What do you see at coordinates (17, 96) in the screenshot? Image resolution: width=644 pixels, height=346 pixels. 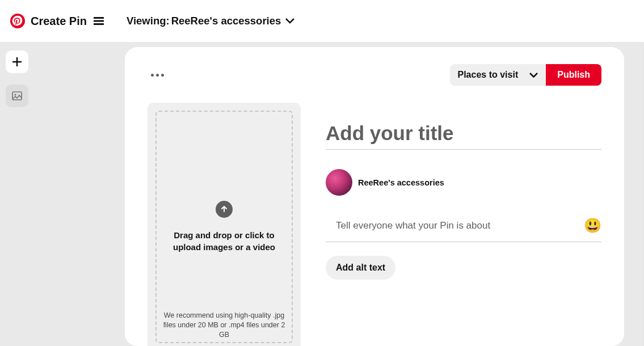 I see `image-icon` at bounding box center [17, 96].